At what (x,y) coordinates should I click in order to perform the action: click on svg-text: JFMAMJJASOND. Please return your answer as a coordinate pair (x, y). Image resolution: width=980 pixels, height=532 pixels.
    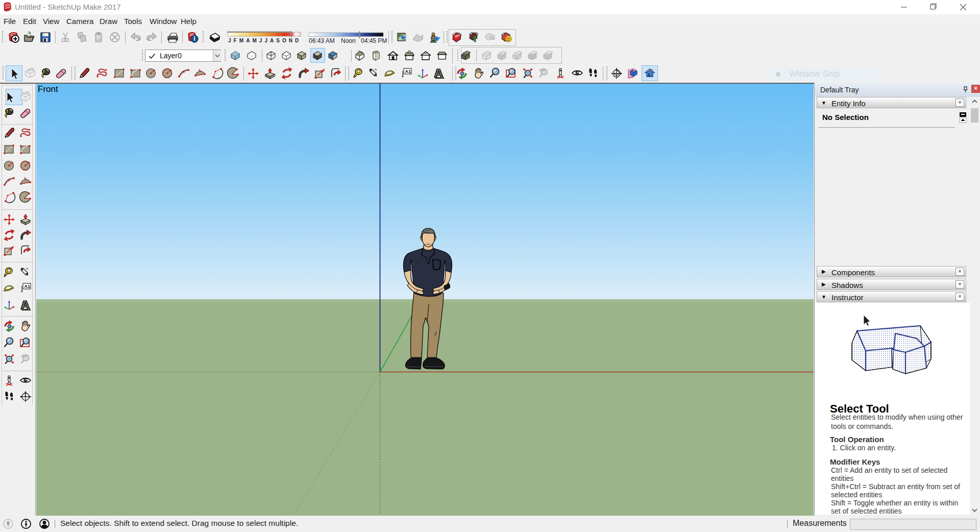
    Looking at the image, I should click on (264, 41).